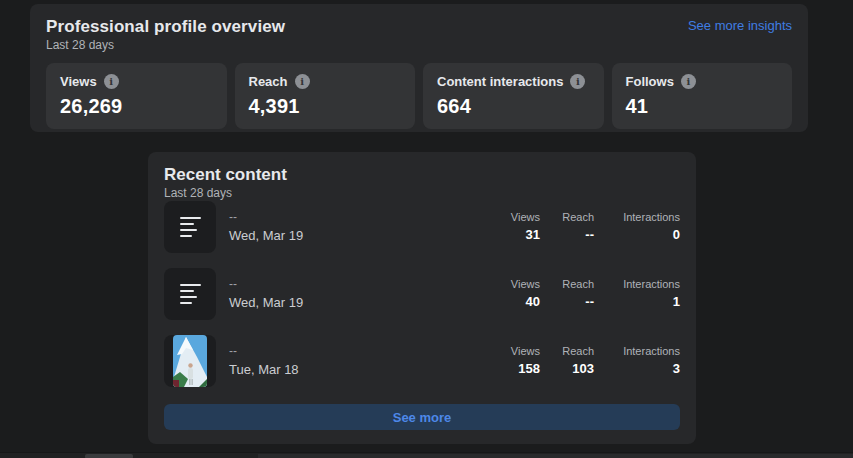 Image resolution: width=853 pixels, height=458 pixels. What do you see at coordinates (500, 82) in the screenshot?
I see `stat-label: Content interactions` at bounding box center [500, 82].